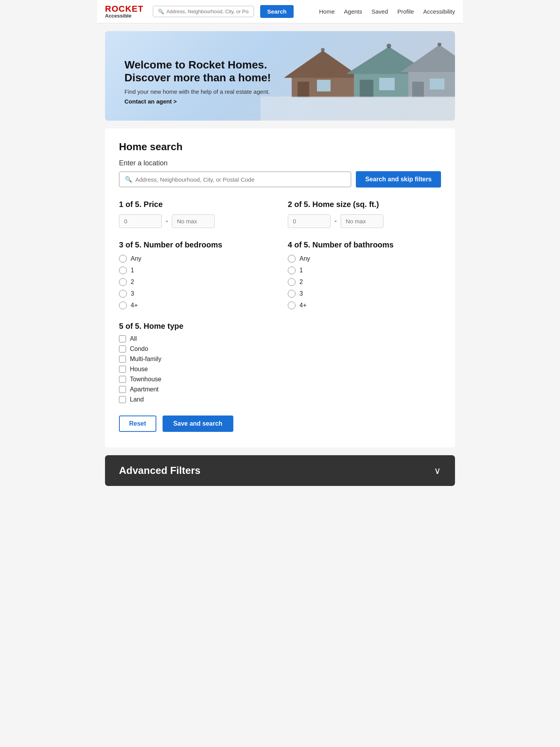 This screenshot has width=560, height=747. I want to click on bedrooms-1: 1, so click(196, 270).